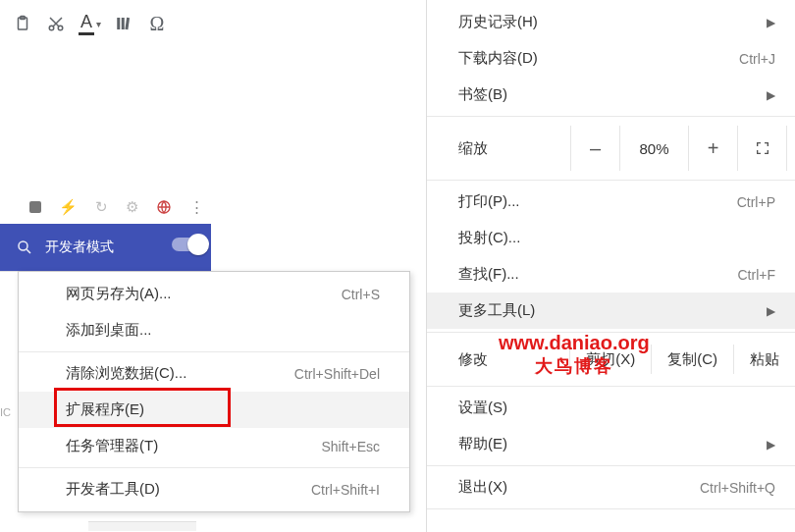 This screenshot has height=532, width=795. Describe the element at coordinates (214, 446) in the screenshot. I see `menu-item-task-manager: 任务管理器(T) Shift+Esc` at that location.